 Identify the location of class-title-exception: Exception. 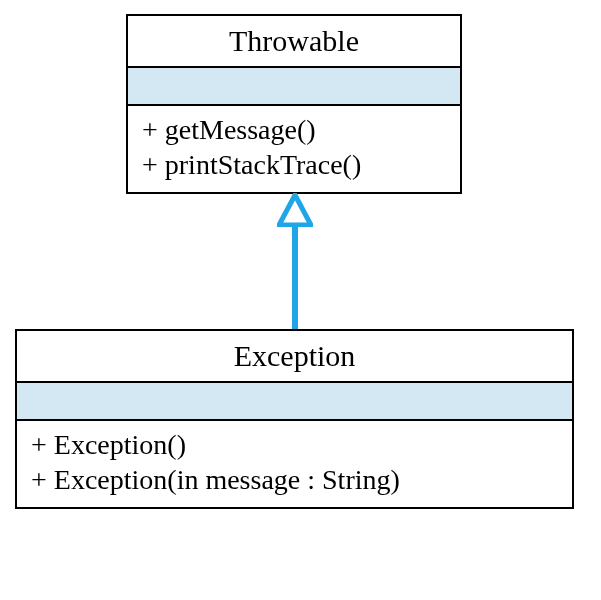
(294, 357).